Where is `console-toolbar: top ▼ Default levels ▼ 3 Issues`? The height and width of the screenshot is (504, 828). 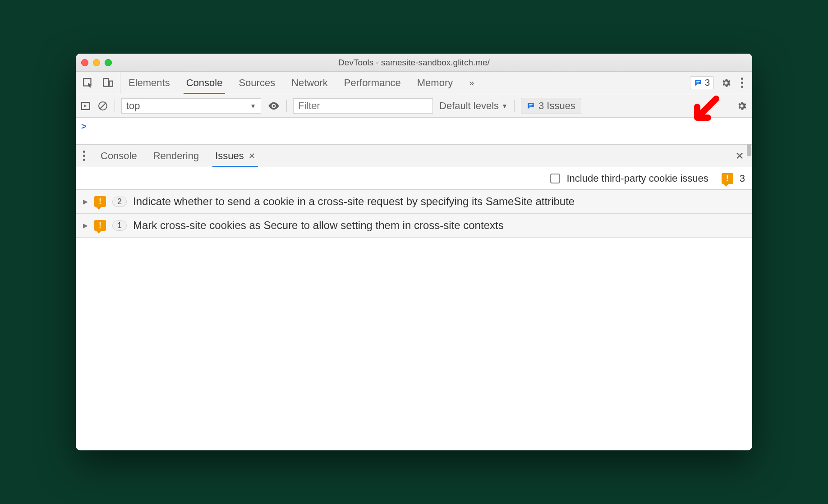 console-toolbar: top ▼ Default levels ▼ 3 Issues is located at coordinates (414, 106).